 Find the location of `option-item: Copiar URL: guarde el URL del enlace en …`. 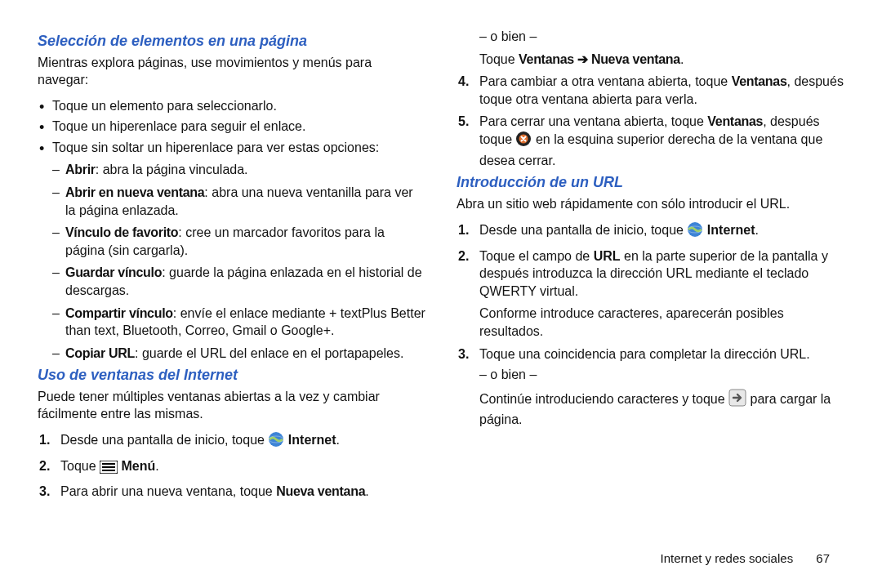

option-item: Copiar URL: guarde el URL del enlace en … is located at coordinates (238, 354).